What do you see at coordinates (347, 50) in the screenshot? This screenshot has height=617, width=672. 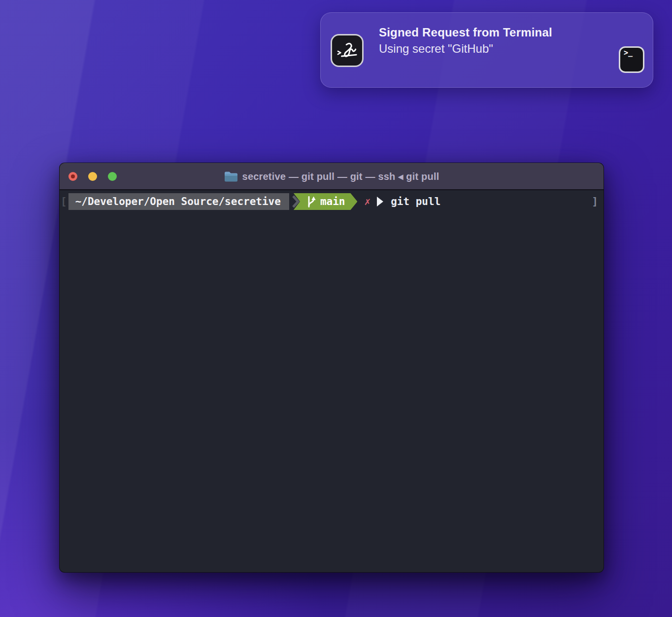 I see `secretive-app-icon` at bounding box center [347, 50].